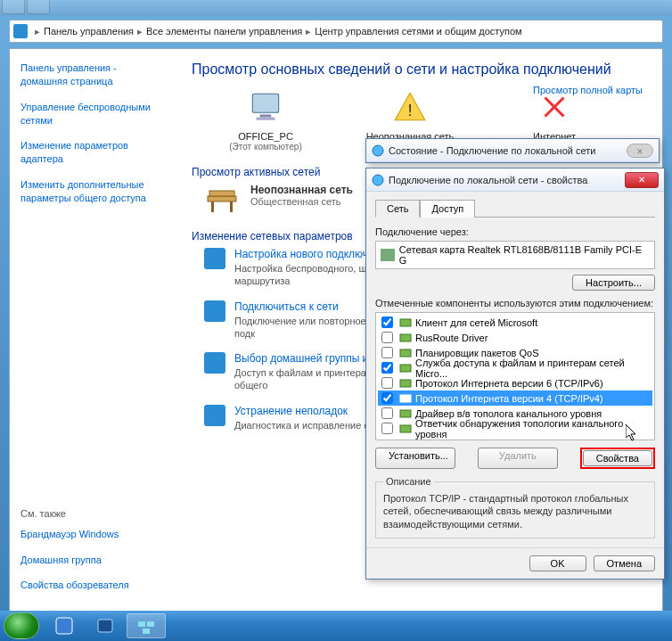 The width and height of the screenshot is (672, 641). What do you see at coordinates (93, 114) in the screenshot?
I see `sidebar-wireless-link: Управление беспроводными сетями` at bounding box center [93, 114].